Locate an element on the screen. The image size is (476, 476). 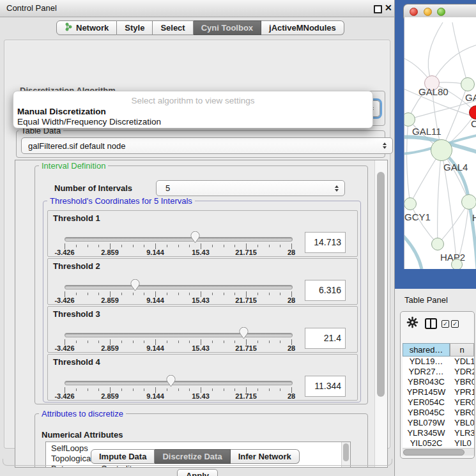
threshold-panel-1: Threshold 1-3.4262.8599.14415.4321.71528… is located at coordinates (203, 234).